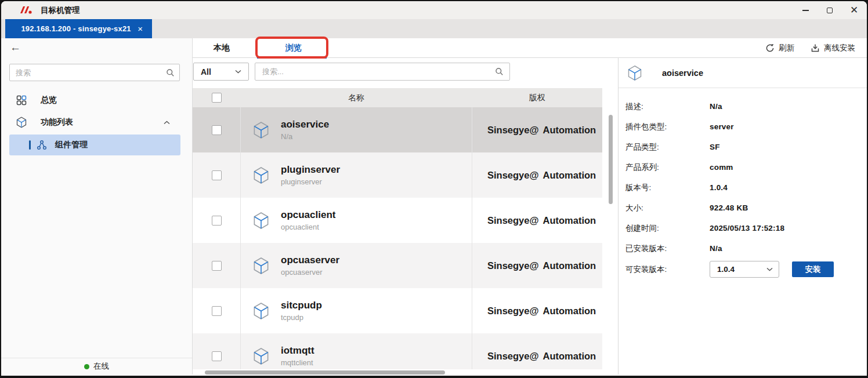 The width and height of the screenshot is (868, 378). I want to click on field-value: 2025/05/13 17:52:18, so click(747, 228).